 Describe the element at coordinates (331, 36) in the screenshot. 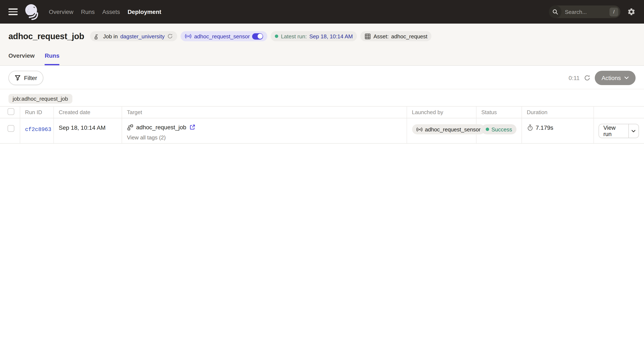

I see `latest-run-link: Sep 18, 10:14 AM` at that location.